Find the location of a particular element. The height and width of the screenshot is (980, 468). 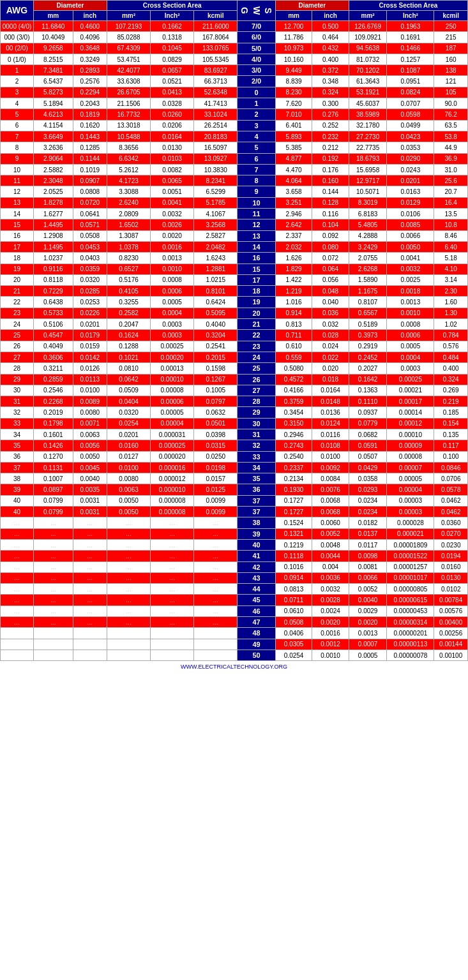

awg-mm-cell: 1.4495 is located at coordinates (54, 225).